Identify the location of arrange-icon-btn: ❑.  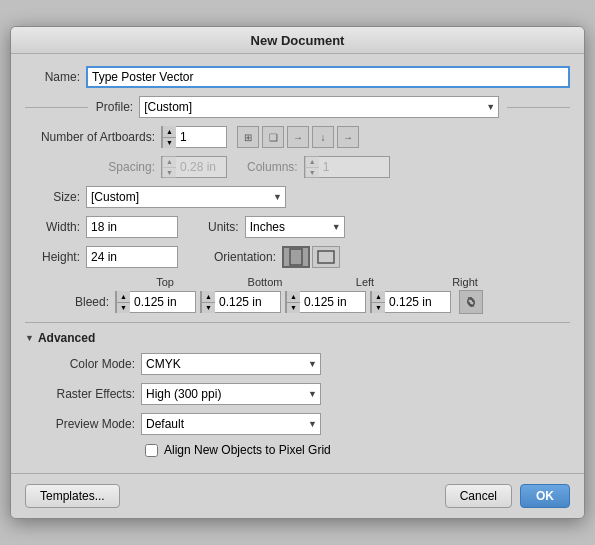
(273, 137).